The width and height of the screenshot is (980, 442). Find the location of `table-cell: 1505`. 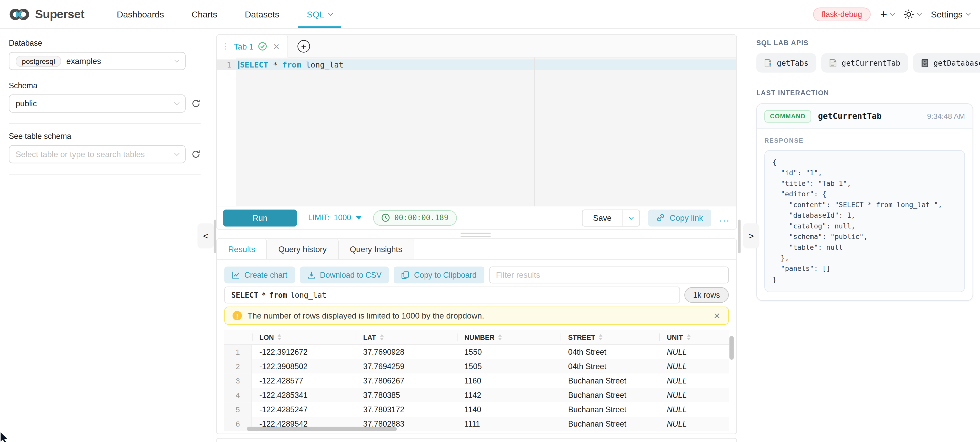

table-cell: 1505 is located at coordinates (509, 366).